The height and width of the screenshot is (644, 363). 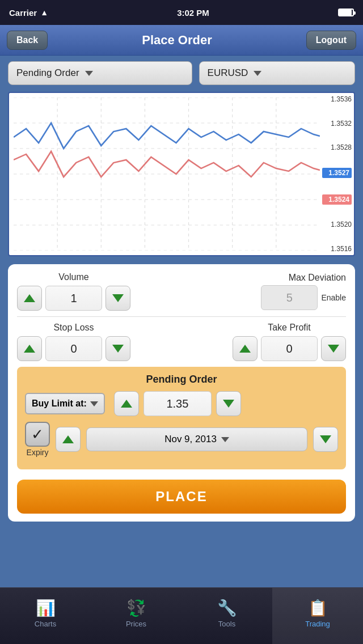 What do you see at coordinates (74, 349) in the screenshot?
I see `stop-loss-input` at bounding box center [74, 349].